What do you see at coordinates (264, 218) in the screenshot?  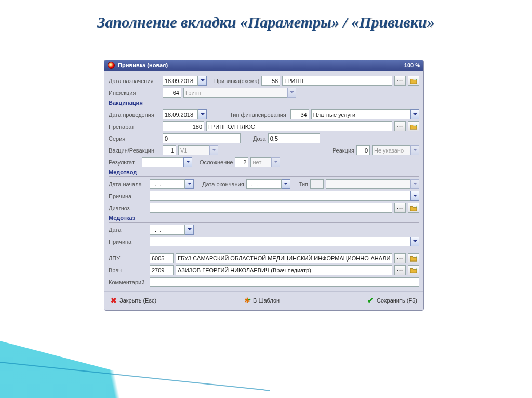 I see `section-medotkaz: Медотказ` at bounding box center [264, 218].